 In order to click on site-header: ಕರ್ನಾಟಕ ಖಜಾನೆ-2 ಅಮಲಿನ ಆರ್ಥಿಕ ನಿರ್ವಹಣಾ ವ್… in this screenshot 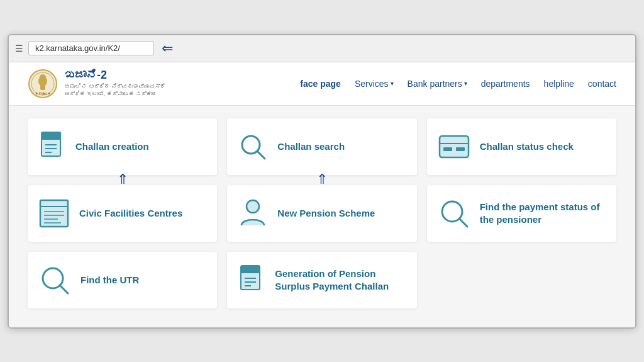, I will do `click(322, 84)`.